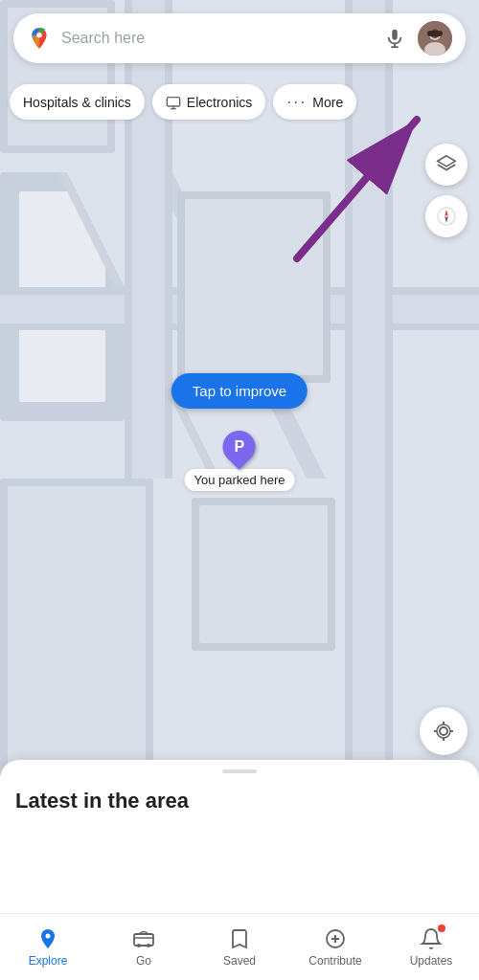 The width and height of the screenshot is (479, 980). Describe the element at coordinates (335, 961) in the screenshot. I see `nav-label-contribute: Contribute` at that location.